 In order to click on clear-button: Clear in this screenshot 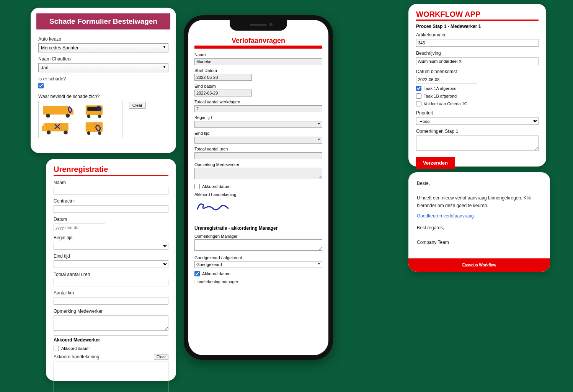, I will do `click(137, 105)`.